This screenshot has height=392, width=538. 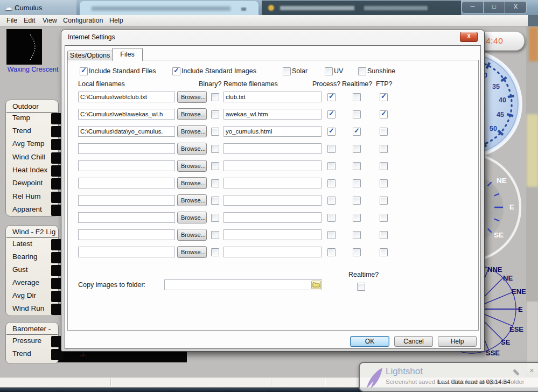 What do you see at coordinates (83, 20) in the screenshot?
I see `menu-configuration: Configuration` at bounding box center [83, 20].